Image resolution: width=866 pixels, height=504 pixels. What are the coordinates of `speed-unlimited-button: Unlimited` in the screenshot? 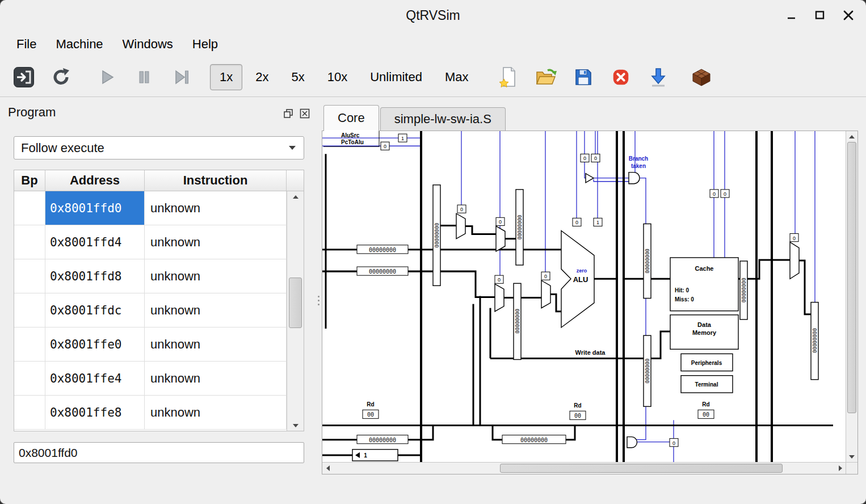 It's located at (396, 77).